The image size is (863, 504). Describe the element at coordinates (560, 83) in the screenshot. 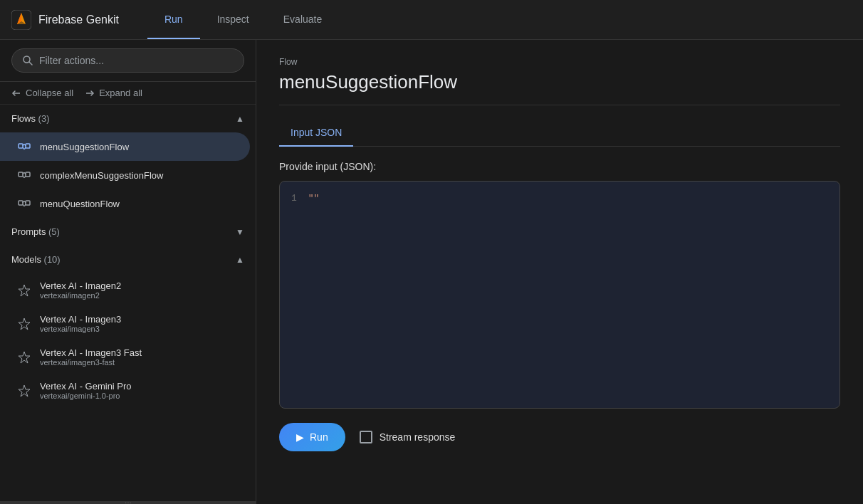

I see `flow-title: menuSuggestionFlow` at that location.